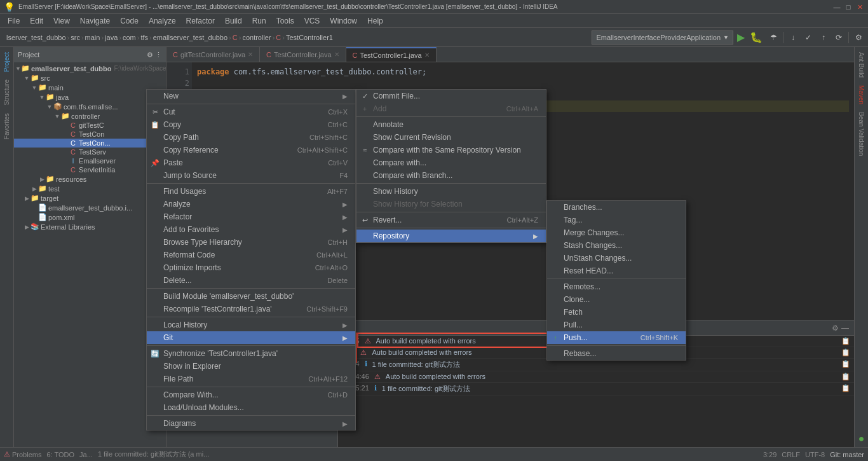 This screenshot has height=461, width=868. Describe the element at coordinates (251, 395) in the screenshot. I see `cm-compare-with: Compare With... Ctrl+D` at that location.